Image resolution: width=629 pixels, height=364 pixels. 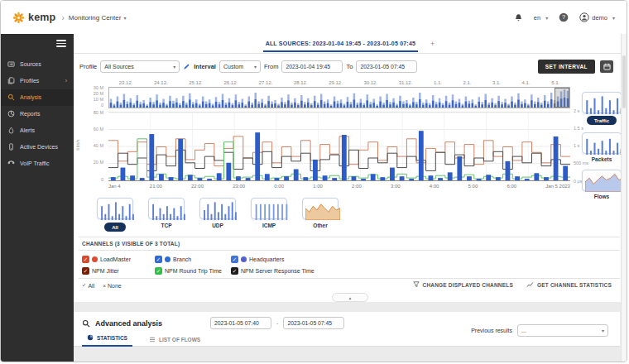 What do you see at coordinates (218, 218) in the screenshot?
I see `protocol-switcher: All TCP UDP ICMP Other` at bounding box center [218, 218].